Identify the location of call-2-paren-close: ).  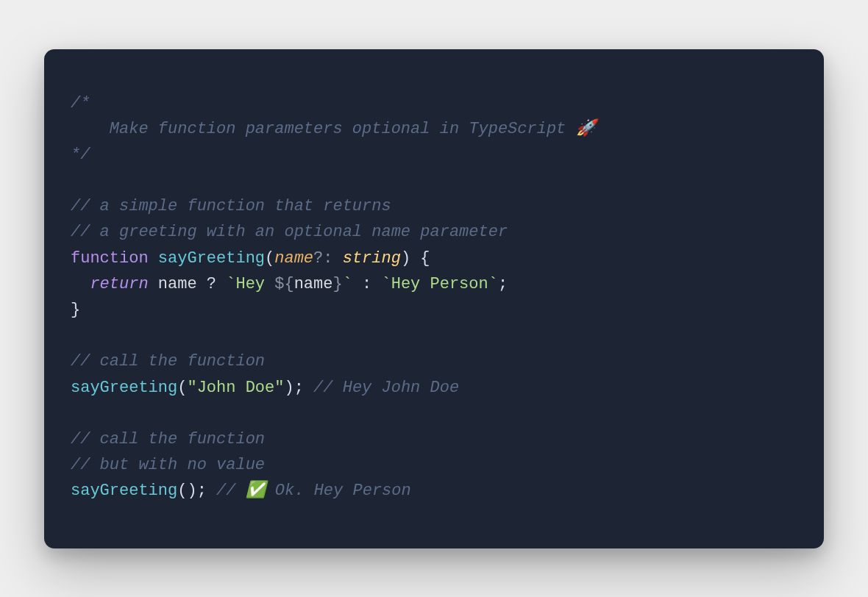
(191, 491).